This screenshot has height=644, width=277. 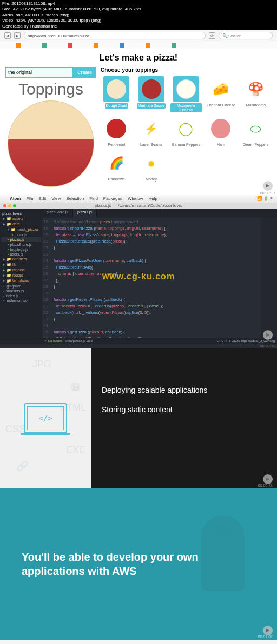 I want to click on topping-item: Pepperoni, so click(x=116, y=131).